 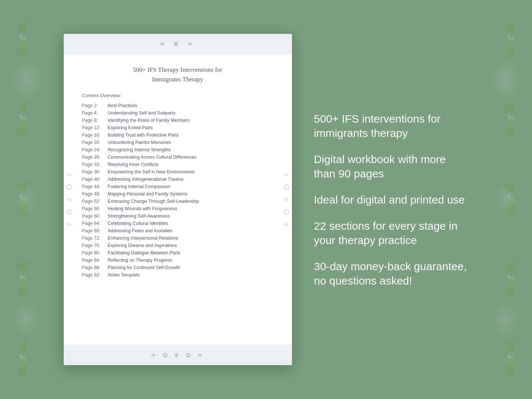 What do you see at coordinates (95, 165) in the screenshot?
I see `toc-page-number: Page 32:` at bounding box center [95, 165].